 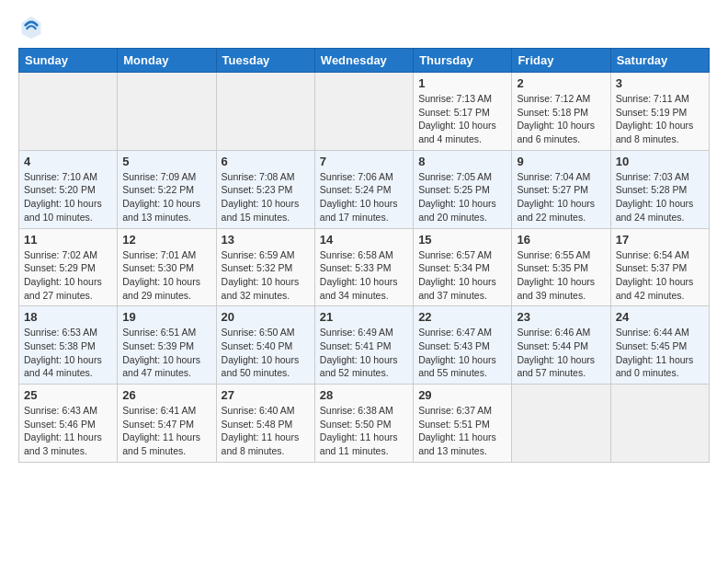 I want to click on day-info: Sunrise: 7:13 AM Sunset: 5:17 PM Dayligh…, so click(x=462, y=120).